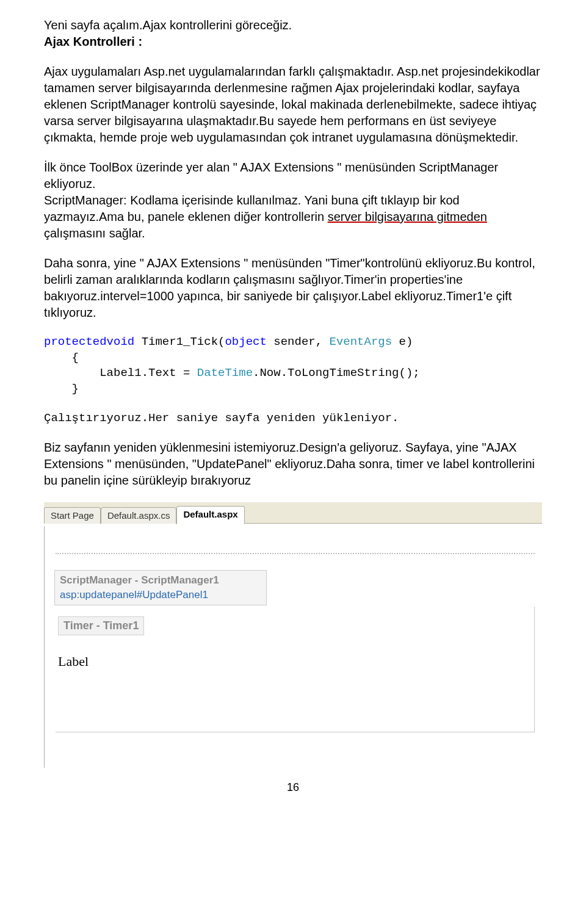  I want to click on server-without-roundtrip: server bilgisayarına gitmeden, so click(408, 217).